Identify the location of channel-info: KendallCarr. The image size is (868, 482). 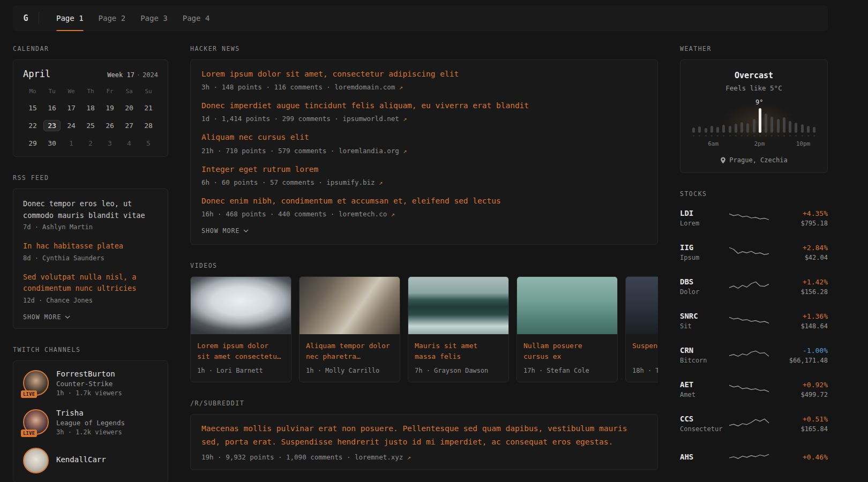
(81, 461).